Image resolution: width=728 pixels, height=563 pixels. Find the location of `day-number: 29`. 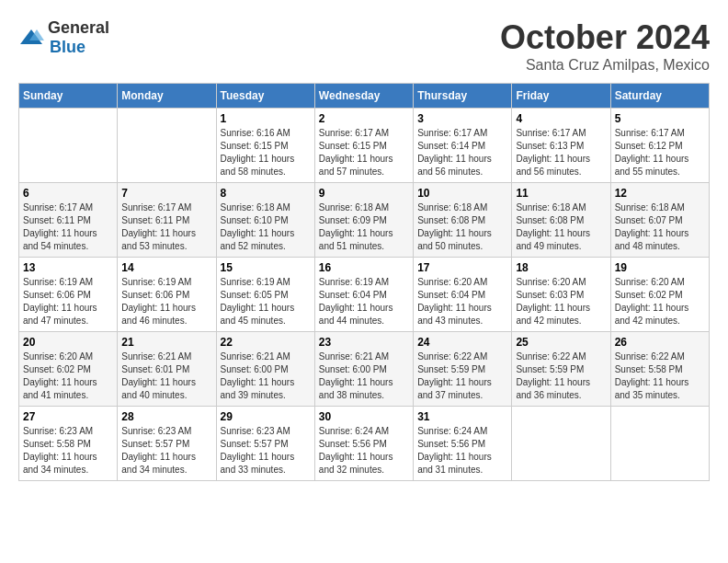

day-number: 29 is located at coordinates (266, 417).